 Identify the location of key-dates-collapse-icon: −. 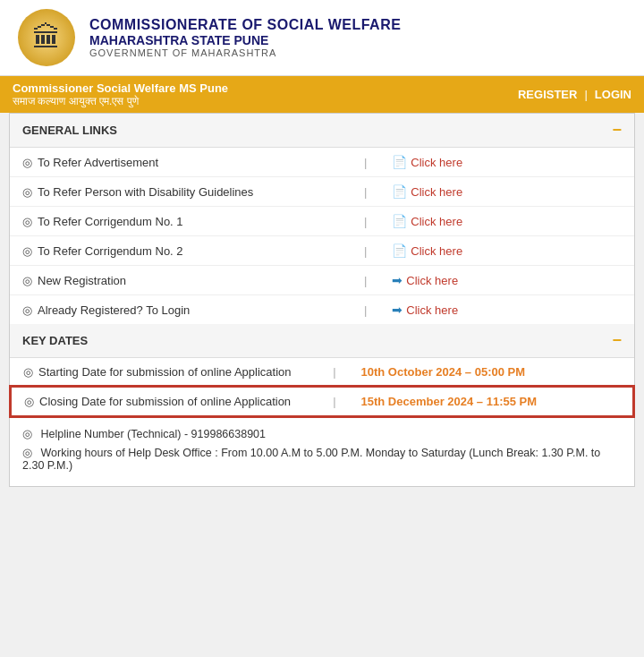
(617, 340).